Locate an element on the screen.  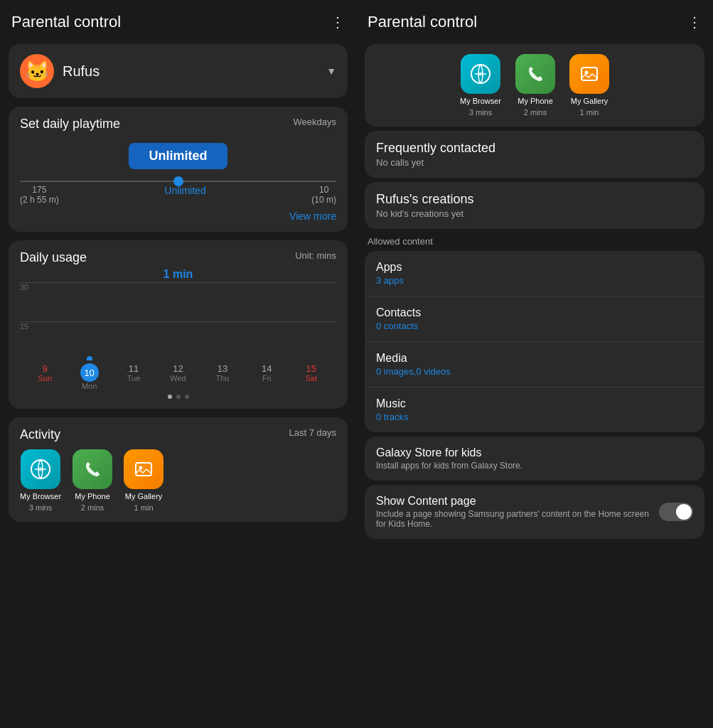
content-page-text: Show Content page Include a page showing… is located at coordinates (513, 512).